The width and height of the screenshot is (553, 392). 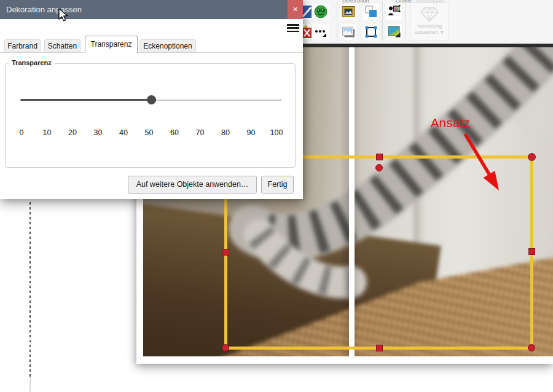 What do you see at coordinates (295, 10) in the screenshot?
I see `close-button: ✕` at bounding box center [295, 10].